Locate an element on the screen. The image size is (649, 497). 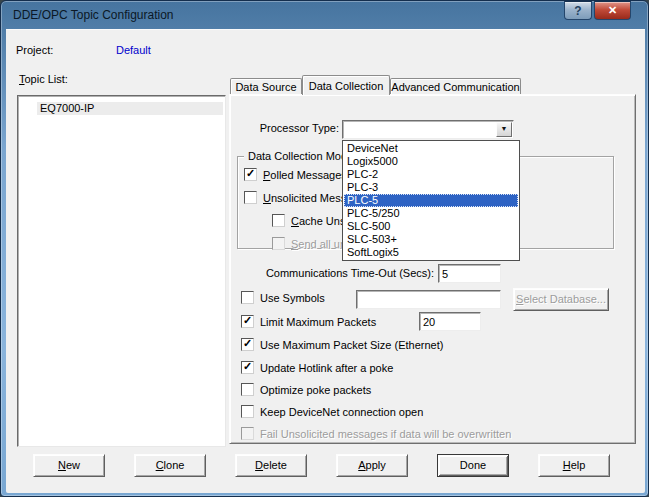
keep-devicenet-label: Keep DeviceNet connection open is located at coordinates (342, 412).